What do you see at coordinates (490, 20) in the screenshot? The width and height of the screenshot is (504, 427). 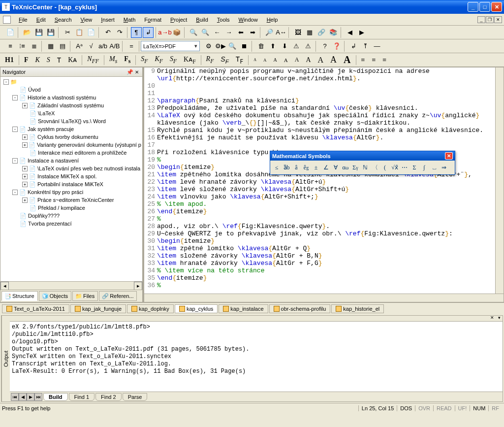 I see `mdi-restore: ❐` at bounding box center [490, 20].